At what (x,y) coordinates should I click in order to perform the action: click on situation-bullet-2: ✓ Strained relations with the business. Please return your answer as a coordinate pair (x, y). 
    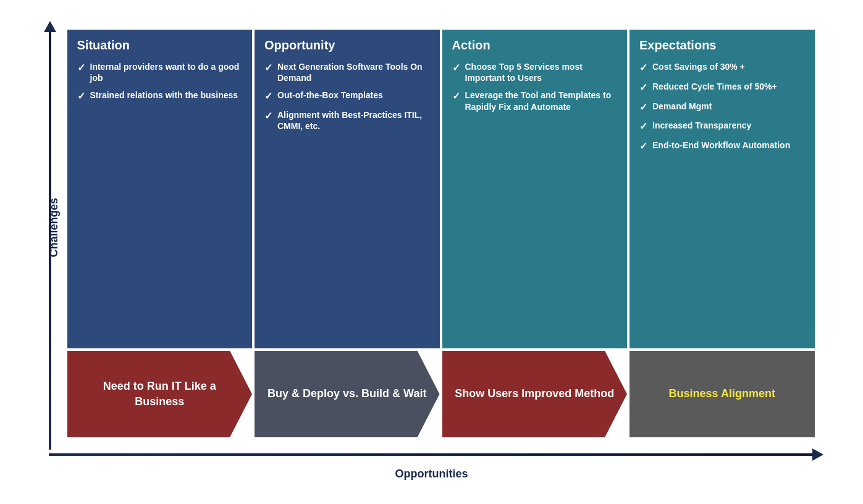
    Looking at the image, I should click on (160, 96).